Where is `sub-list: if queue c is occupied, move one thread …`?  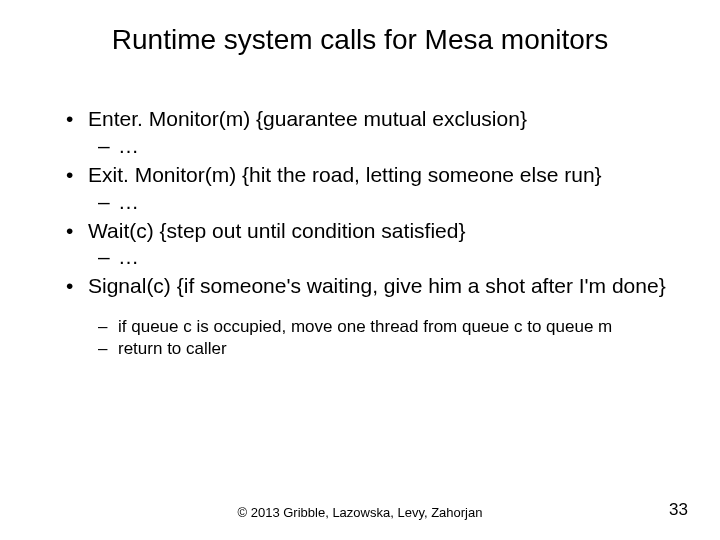
sub-list: if queue c is occupied, move one thread … is located at coordinates (384, 338).